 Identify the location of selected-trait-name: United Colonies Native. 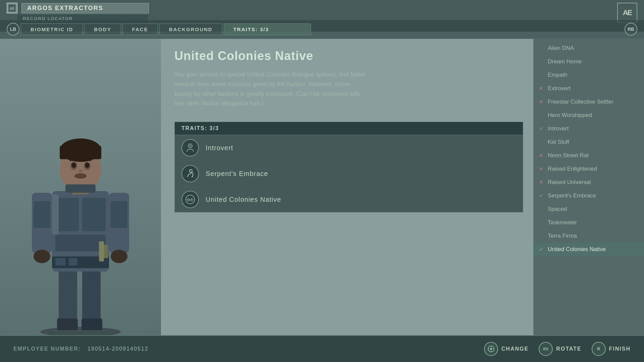
(349, 56).